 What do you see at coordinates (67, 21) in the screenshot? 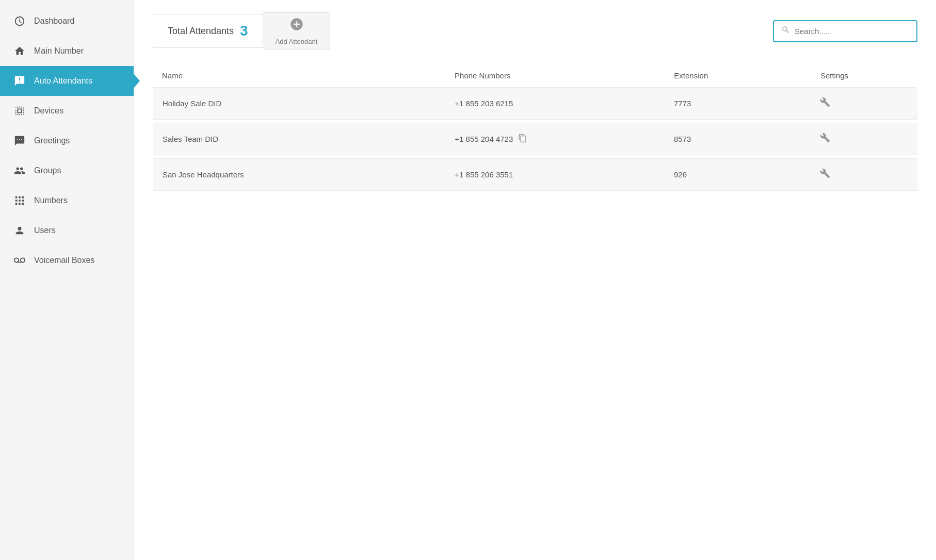
I see `sidebar-item-dashboard: Dashboard` at bounding box center [67, 21].